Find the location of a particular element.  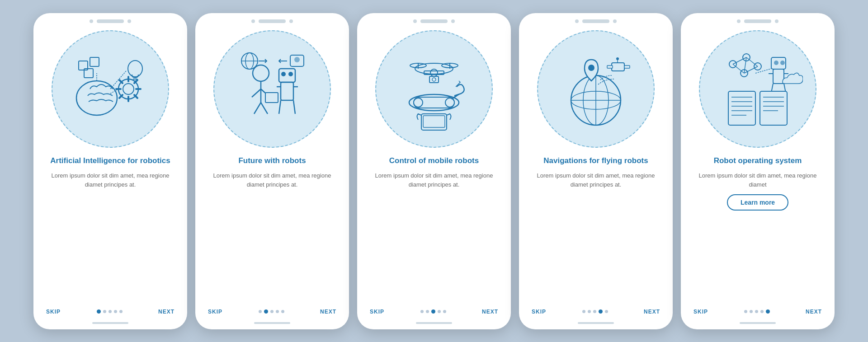

next-button-3: NEXT is located at coordinates (490, 312).